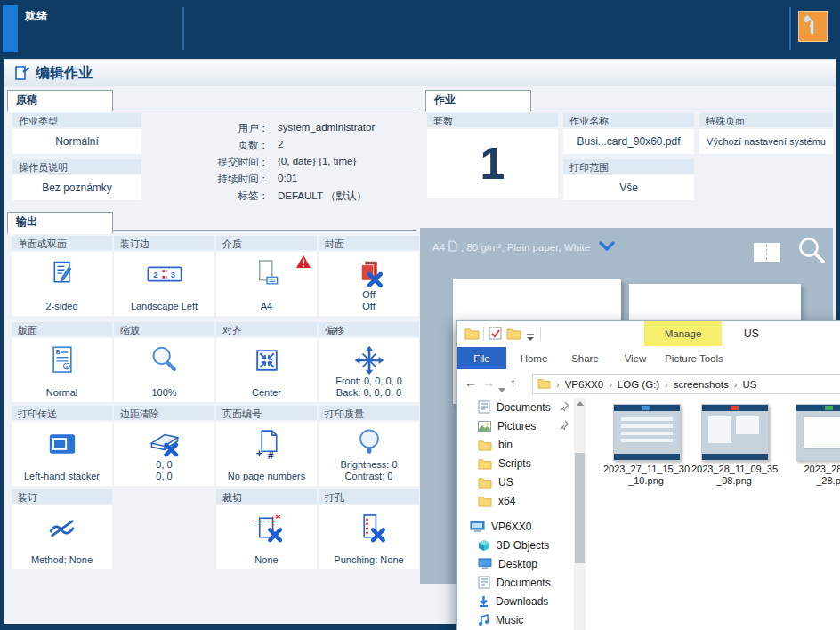 The width and height of the screenshot is (840, 630). I want to click on tile-duplex: 单面或双面 2-sided, so click(62, 276).